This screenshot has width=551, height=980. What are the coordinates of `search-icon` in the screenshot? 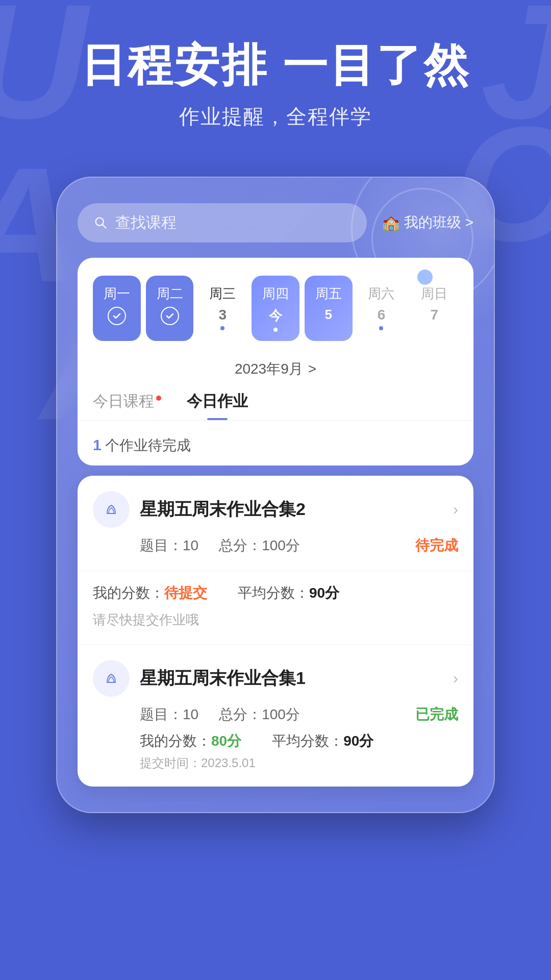 It's located at (101, 223).